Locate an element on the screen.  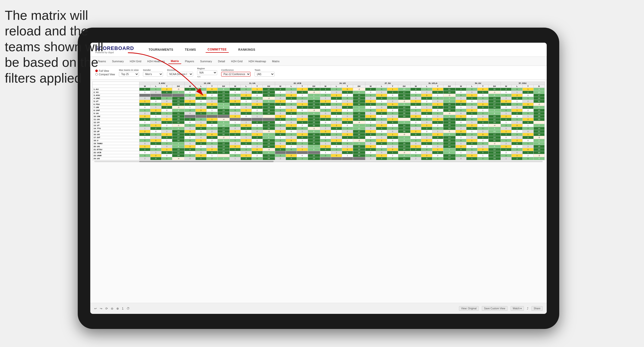
table-row: 16. UO012201203120120121312024201-501261… is located at coordinates (318, 135).